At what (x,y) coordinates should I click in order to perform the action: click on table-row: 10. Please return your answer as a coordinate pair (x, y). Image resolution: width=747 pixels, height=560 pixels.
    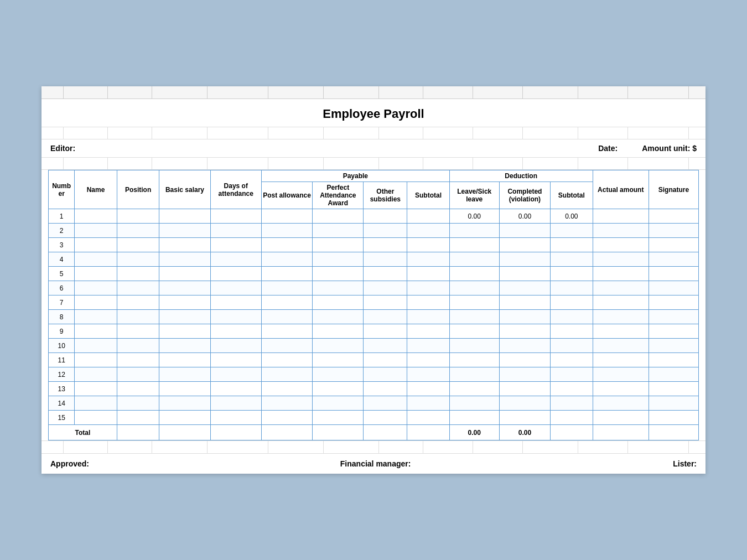
    Looking at the image, I should click on (374, 346).